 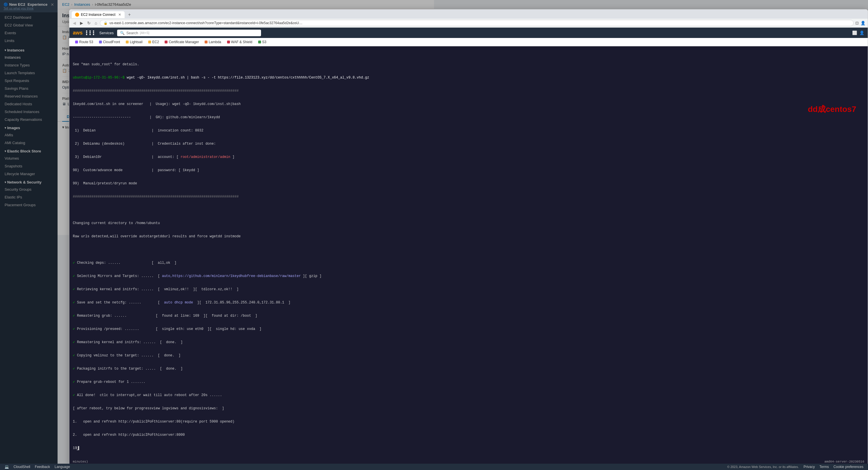 I want to click on terminal-changing-dir: Changing current directory to /home/ubun…, so click(x=253, y=223).